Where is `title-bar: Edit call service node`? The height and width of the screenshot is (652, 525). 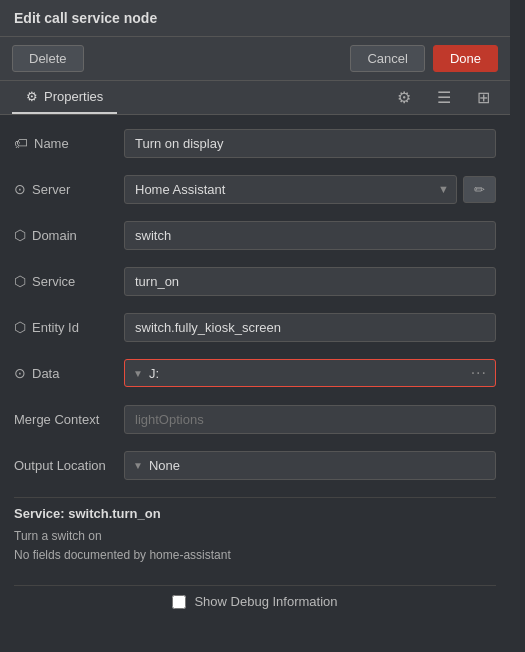 title-bar: Edit call service node is located at coordinates (255, 18).